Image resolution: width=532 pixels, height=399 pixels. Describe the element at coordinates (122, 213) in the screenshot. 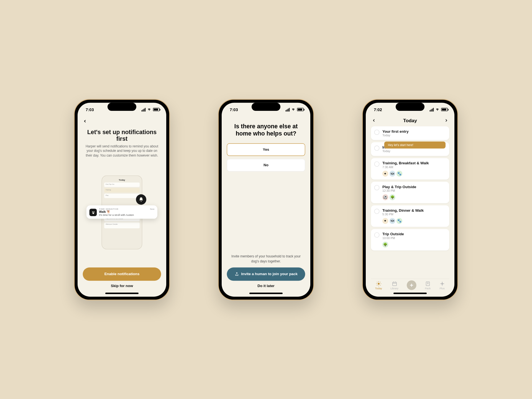

I see `illustration: Today First Trip Out Training Play Morni…` at that location.